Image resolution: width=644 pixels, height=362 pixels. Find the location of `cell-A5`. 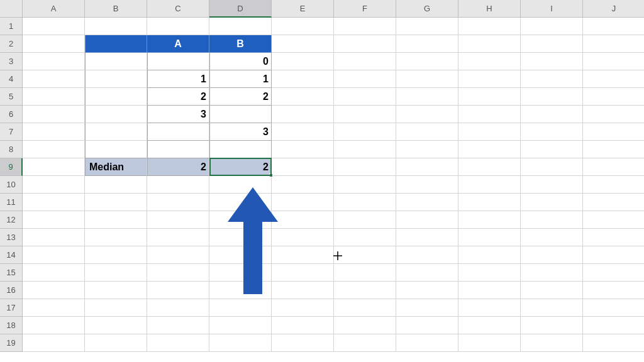

cell-A5 is located at coordinates (54, 97).